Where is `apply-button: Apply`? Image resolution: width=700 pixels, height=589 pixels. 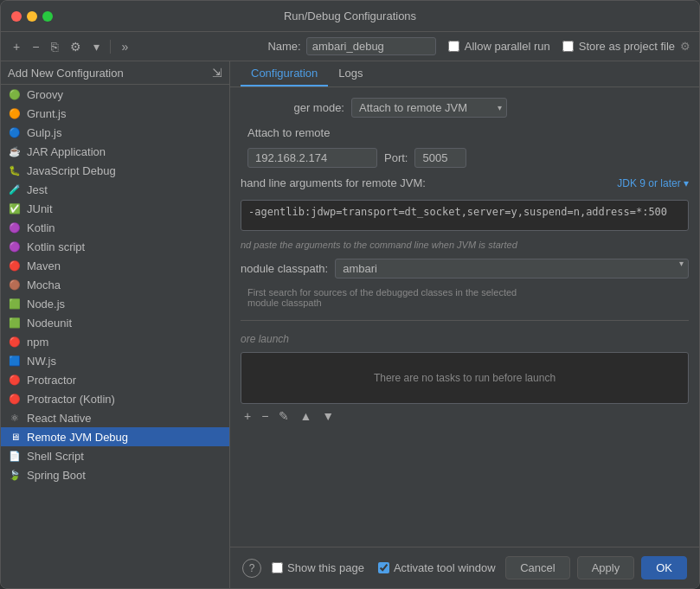 apply-button: Apply is located at coordinates (606, 567).